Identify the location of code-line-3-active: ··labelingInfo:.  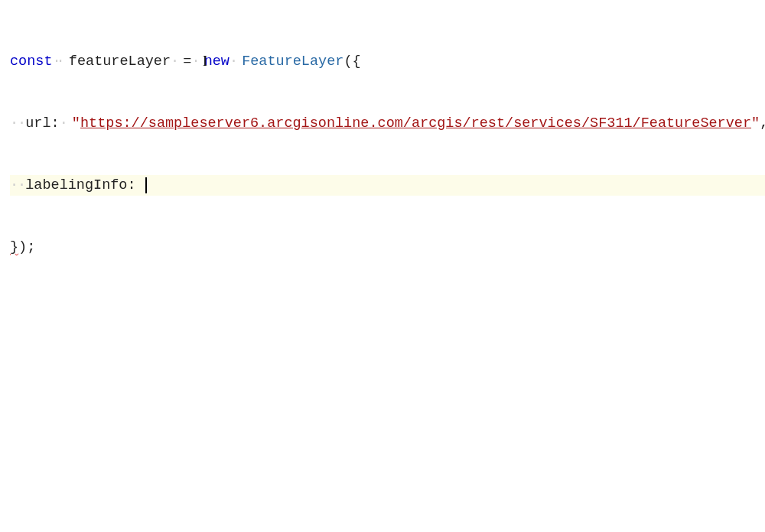
(387, 185).